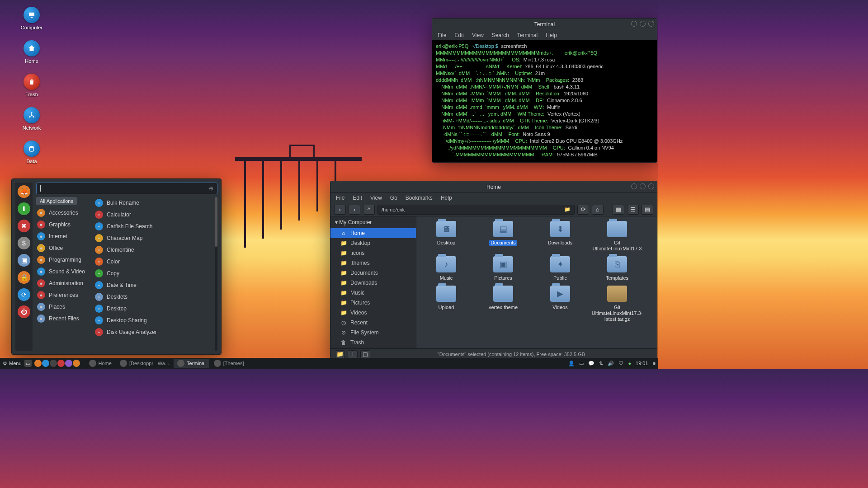 The height and width of the screenshot is (488, 868). I want to click on launcher-side-lock: 🔒, so click(24, 277).